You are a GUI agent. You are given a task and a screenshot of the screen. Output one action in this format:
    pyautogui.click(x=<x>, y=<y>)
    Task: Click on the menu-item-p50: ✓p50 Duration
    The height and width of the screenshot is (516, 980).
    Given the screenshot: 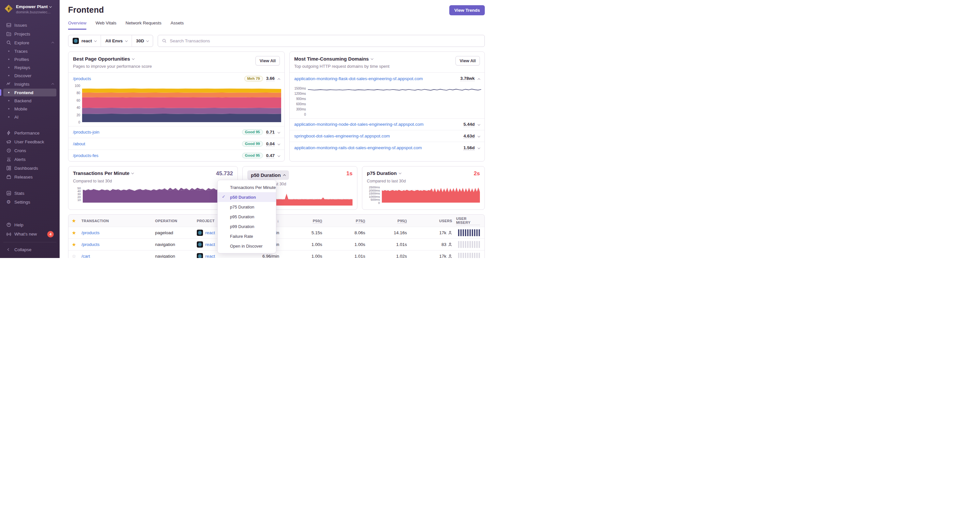 What is the action you would take?
    pyautogui.click(x=247, y=197)
    